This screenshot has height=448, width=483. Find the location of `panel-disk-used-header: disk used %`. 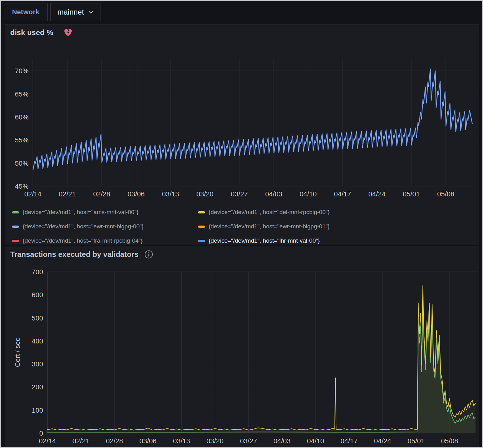

panel-disk-used-header: disk used % is located at coordinates (41, 33).